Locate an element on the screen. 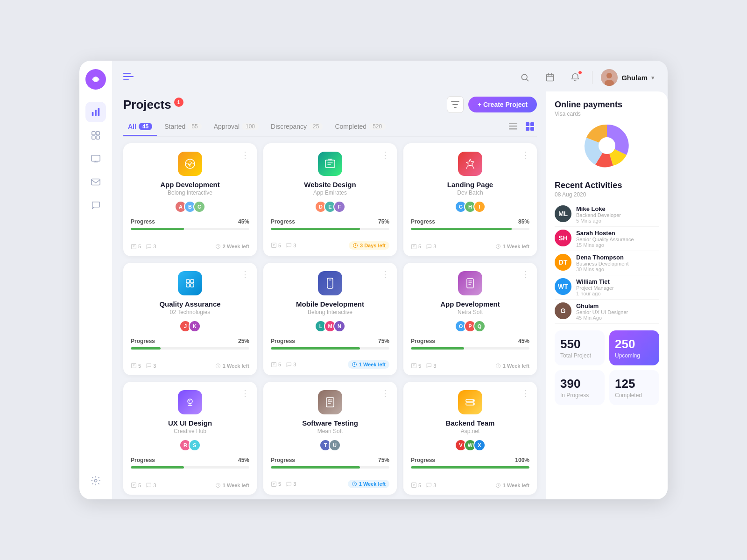 The width and height of the screenshot is (747, 560). project-card-5: ⋮ App Development Netra Soft O P Q Progr is located at coordinates (470, 319).